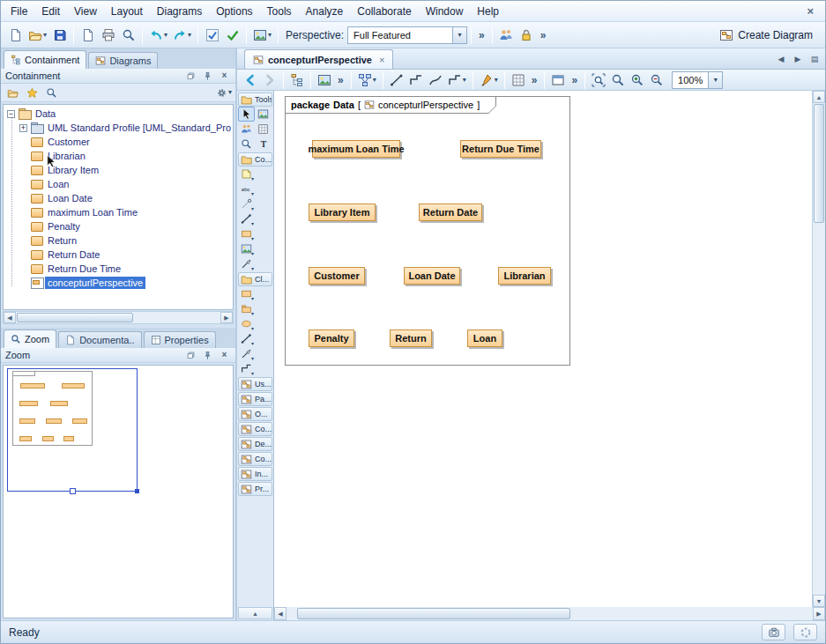  Describe the element at coordinates (774, 633) in the screenshot. I see `collaboration-status-icon` at that location.